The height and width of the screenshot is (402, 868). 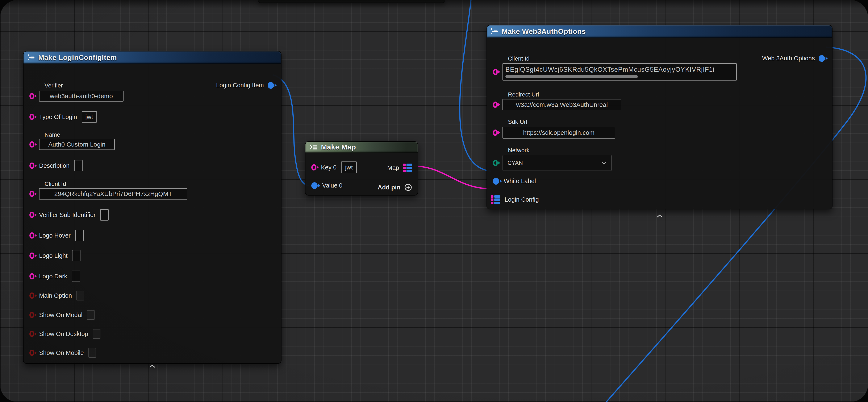 What do you see at coordinates (395, 188) in the screenshot?
I see `add-pin-row: Add pin` at bounding box center [395, 188].